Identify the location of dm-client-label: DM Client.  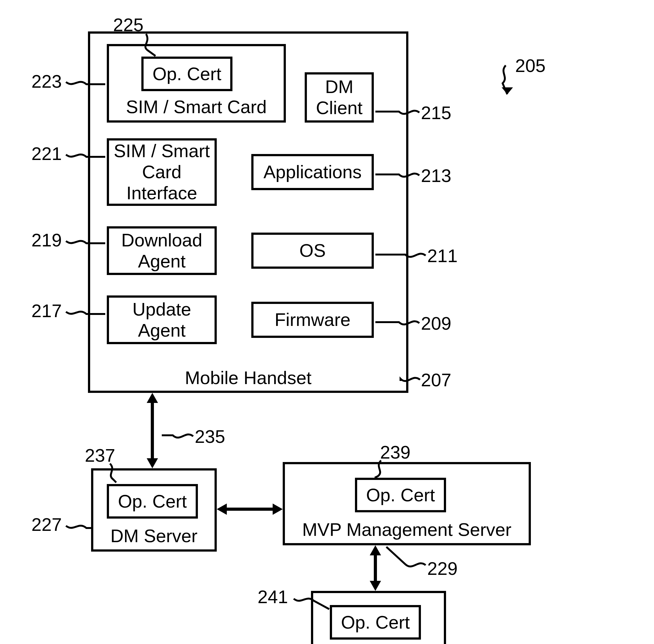
(339, 97).